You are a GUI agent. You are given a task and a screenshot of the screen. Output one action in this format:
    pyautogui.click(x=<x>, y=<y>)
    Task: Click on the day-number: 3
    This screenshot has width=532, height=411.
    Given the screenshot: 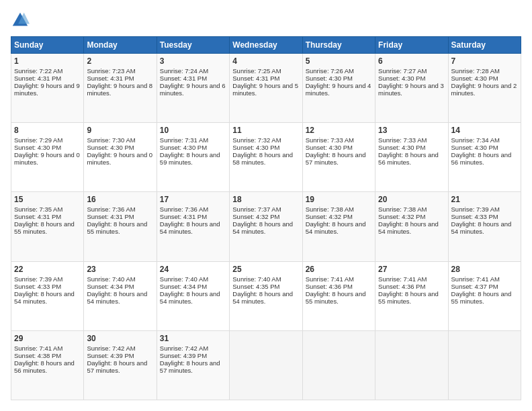 What is the action you would take?
    pyautogui.click(x=193, y=61)
    